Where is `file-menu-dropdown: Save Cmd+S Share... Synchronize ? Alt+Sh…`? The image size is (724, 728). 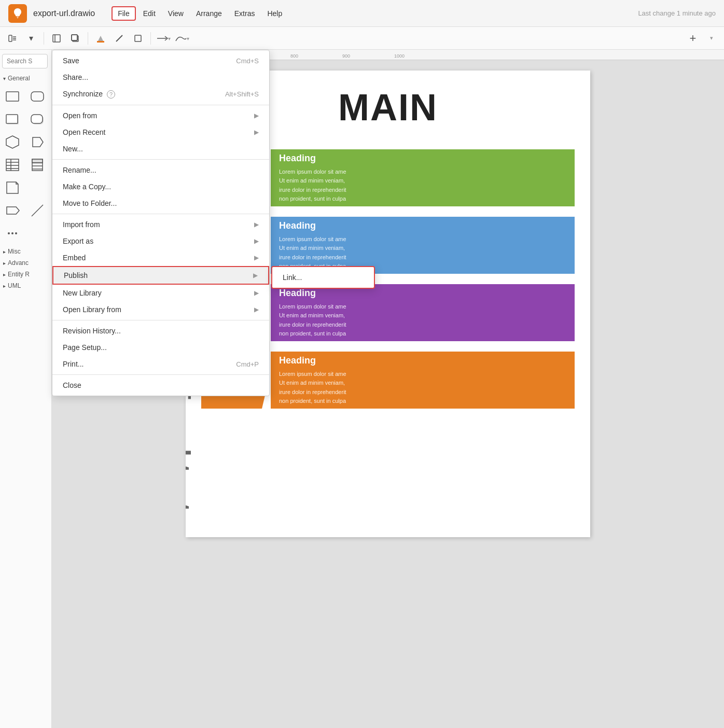 file-menu-dropdown: Save Cmd+S Share... Synchronize ? Alt+Sh… is located at coordinates (161, 223).